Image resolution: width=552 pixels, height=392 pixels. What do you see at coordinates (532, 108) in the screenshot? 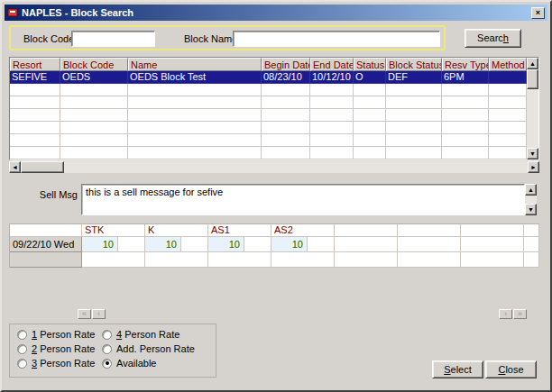
I see `results-grid-vertical-scrollbar: ▲ ▼` at bounding box center [532, 108].